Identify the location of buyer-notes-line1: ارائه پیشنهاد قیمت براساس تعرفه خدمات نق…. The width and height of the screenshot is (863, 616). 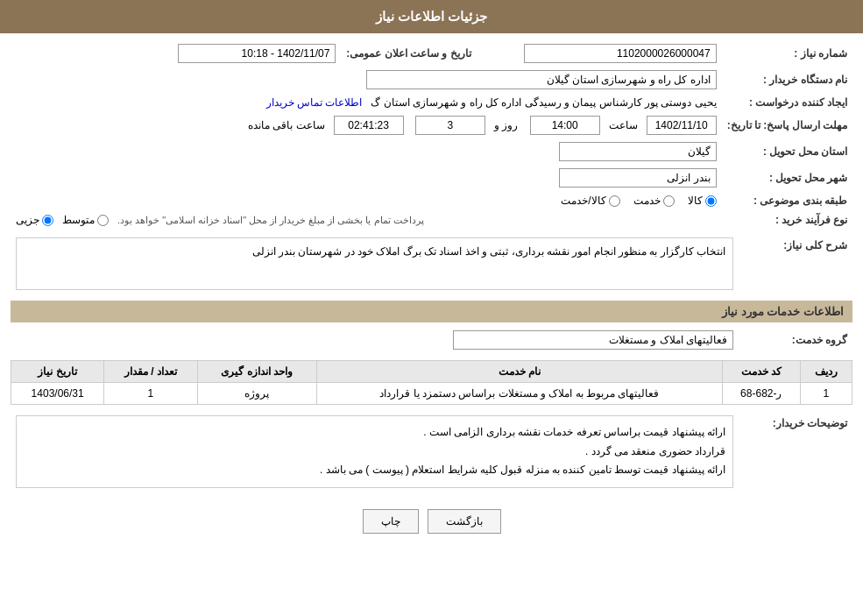
(375, 433).